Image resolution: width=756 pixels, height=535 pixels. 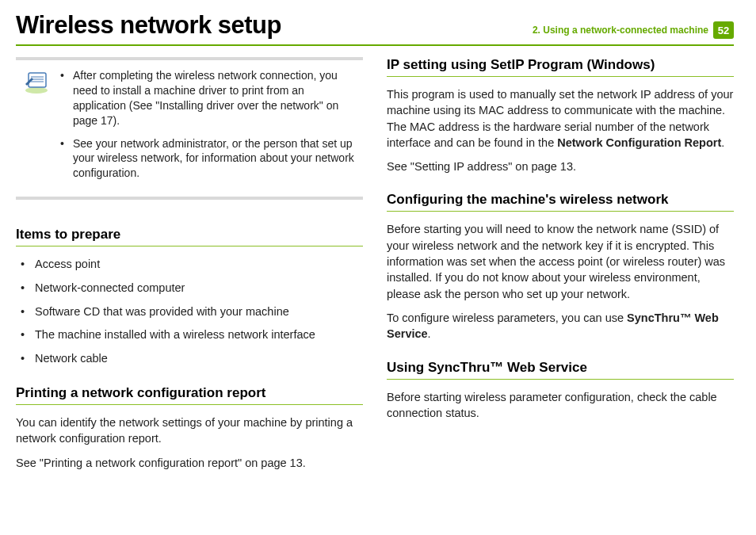 What do you see at coordinates (633, 30) in the screenshot?
I see `header-right: 2. Using a network-connected machine 52` at bounding box center [633, 30].